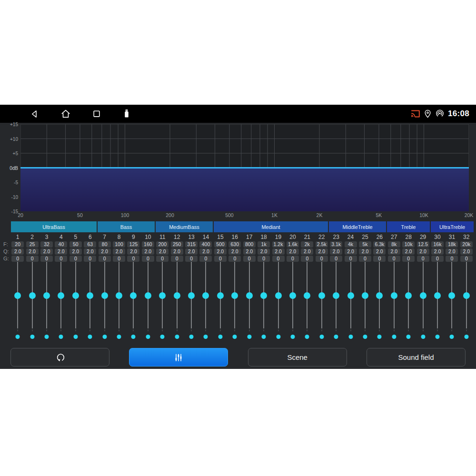 This screenshot has height=476, width=476. I want to click on eq-slider-ch19, so click(278, 301).